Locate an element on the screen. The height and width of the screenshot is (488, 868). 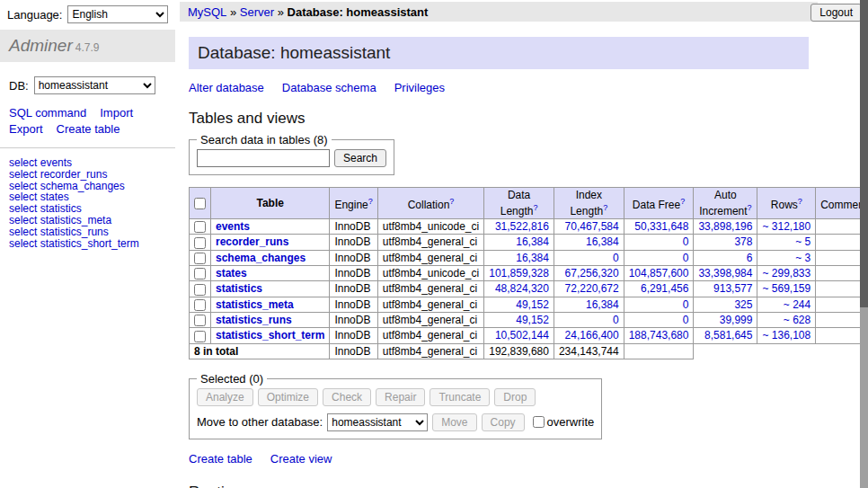
cell-index_length: 0 is located at coordinates (589, 257).